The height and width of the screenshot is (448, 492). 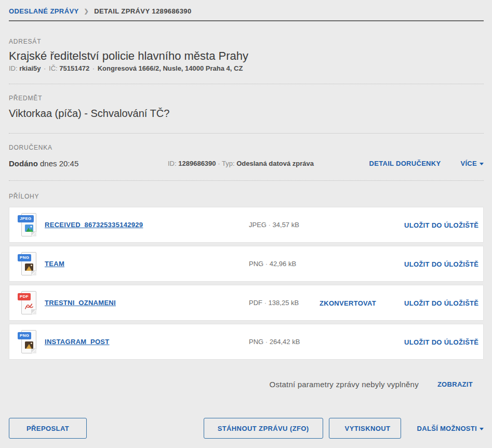 I want to click on breadcrumb: ODESLANÉ ZPRÁVY ❯ DETAIL ZPRÁVY 12896863…, so click(x=246, y=11).